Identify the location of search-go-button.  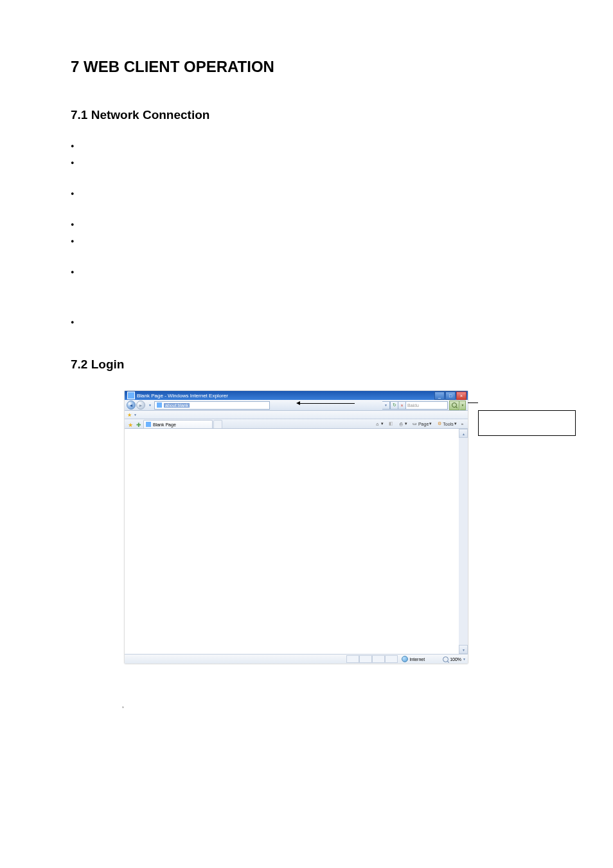
(454, 405).